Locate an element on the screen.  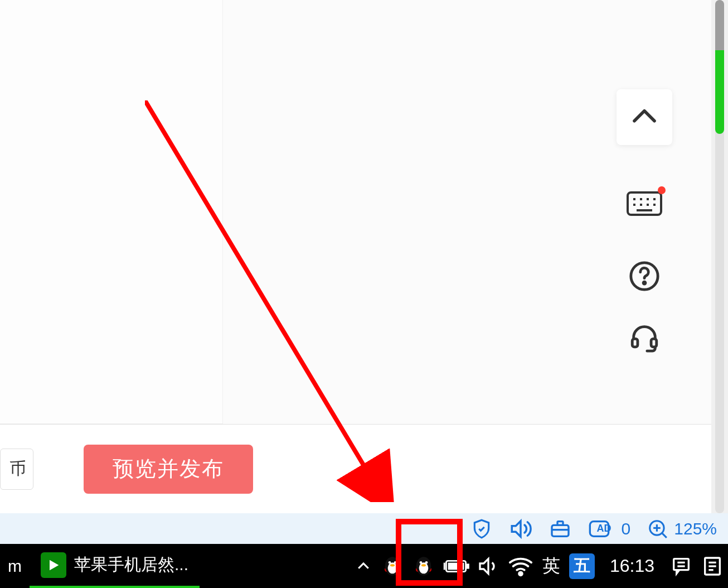
volume-button is located at coordinates (521, 529).